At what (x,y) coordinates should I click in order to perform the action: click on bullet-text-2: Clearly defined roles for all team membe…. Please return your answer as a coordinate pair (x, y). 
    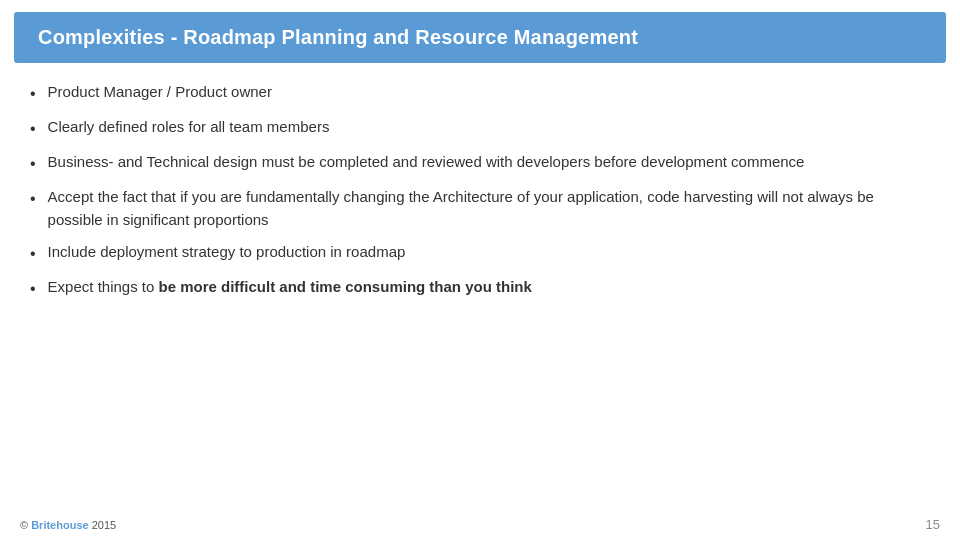
    Looking at the image, I should click on (189, 128).